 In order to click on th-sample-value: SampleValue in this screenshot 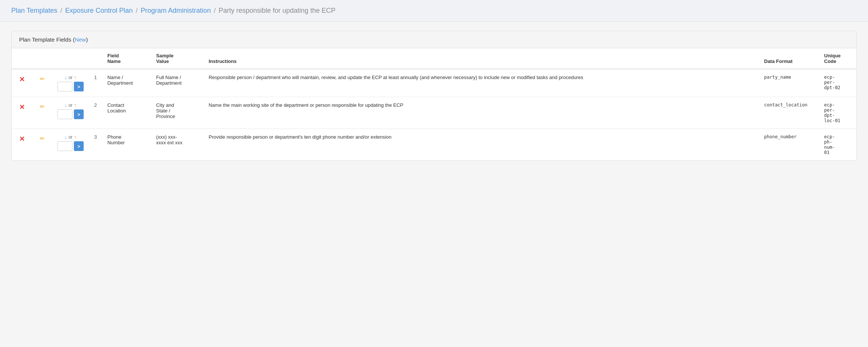, I will do `click(177, 58)`.